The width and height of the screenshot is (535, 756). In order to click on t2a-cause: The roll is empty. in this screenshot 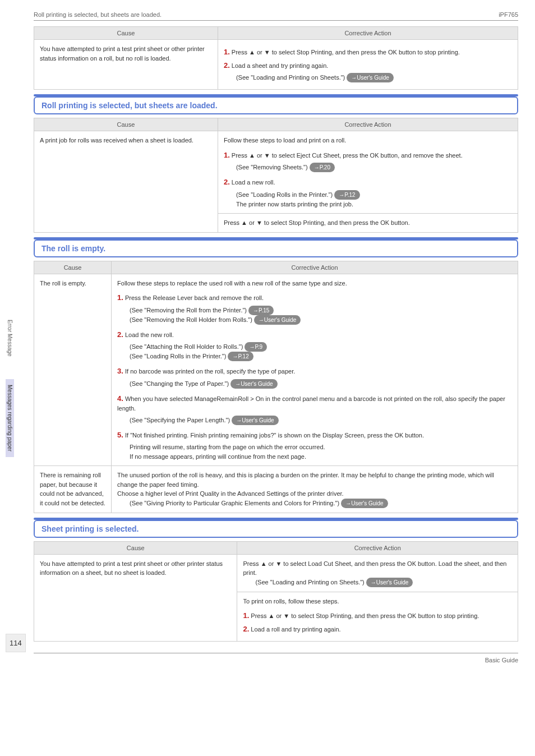, I will do `click(73, 370)`.